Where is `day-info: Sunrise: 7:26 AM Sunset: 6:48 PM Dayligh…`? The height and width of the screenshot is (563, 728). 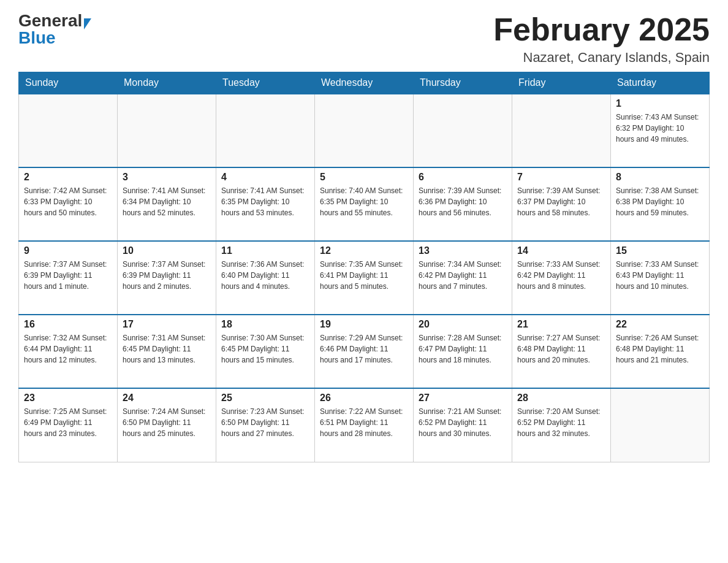
day-info: Sunrise: 7:26 AM Sunset: 6:48 PM Dayligh… is located at coordinates (660, 349).